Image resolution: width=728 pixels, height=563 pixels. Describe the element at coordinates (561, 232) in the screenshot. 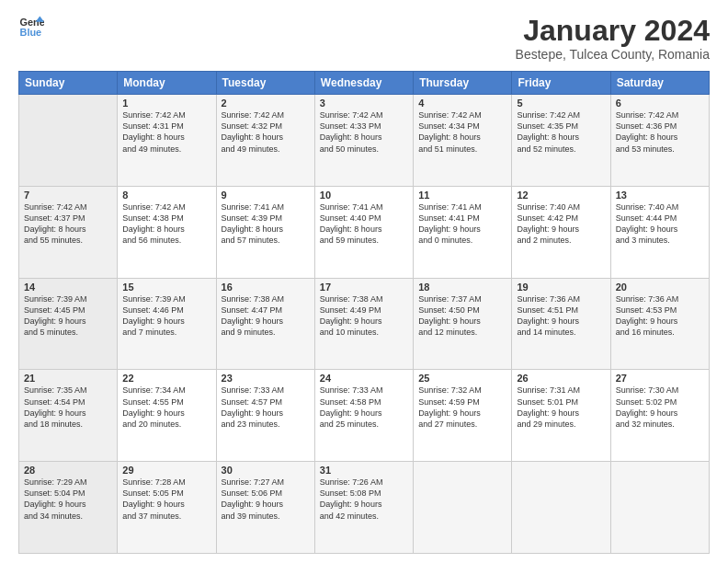

I see `day-cell: 12Sunrise: 7:40 AMSunset: 4:42 PMDayligh…` at that location.